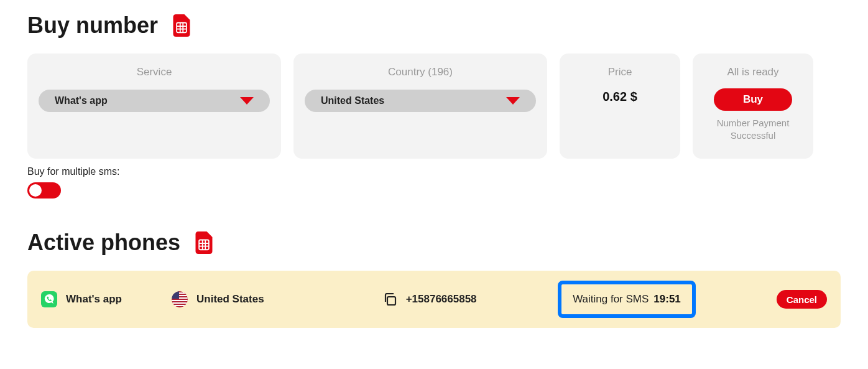 The image size is (868, 369). What do you see at coordinates (420, 101) in the screenshot?
I see `country-select: United States` at bounding box center [420, 101].